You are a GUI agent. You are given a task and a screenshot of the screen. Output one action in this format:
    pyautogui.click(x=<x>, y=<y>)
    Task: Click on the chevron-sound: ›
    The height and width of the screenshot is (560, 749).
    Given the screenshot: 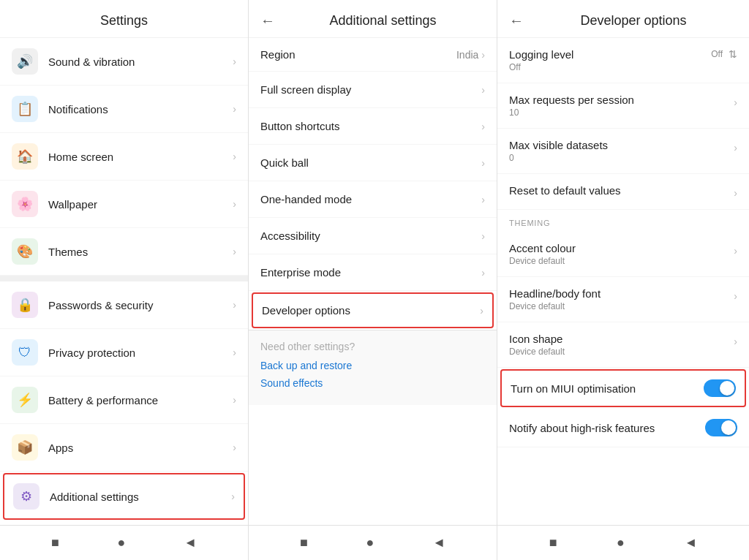 What is the action you would take?
    pyautogui.click(x=234, y=61)
    